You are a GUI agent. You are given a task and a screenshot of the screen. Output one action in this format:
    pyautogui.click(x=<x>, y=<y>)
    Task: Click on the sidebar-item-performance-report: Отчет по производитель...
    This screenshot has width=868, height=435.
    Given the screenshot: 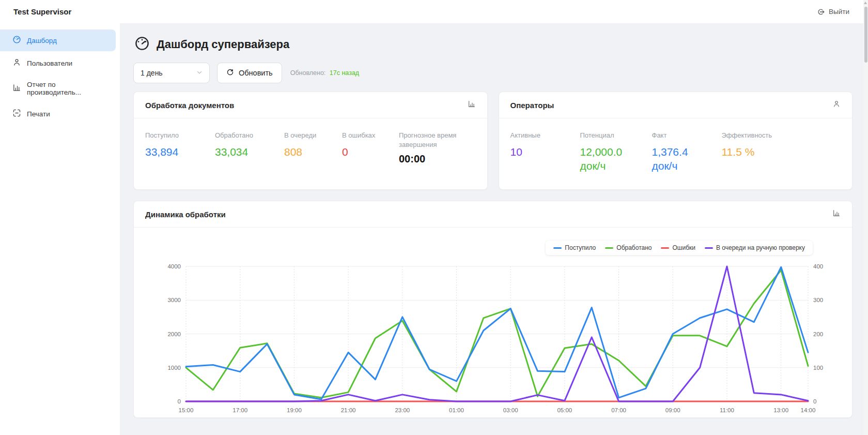 What is the action you would take?
    pyautogui.click(x=58, y=88)
    